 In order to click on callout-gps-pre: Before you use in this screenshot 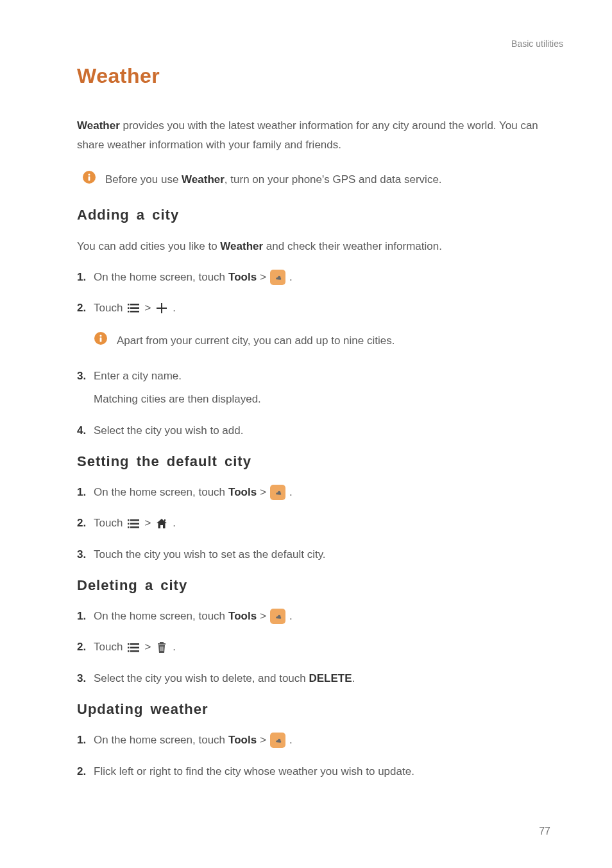, I will do `click(144, 180)`.